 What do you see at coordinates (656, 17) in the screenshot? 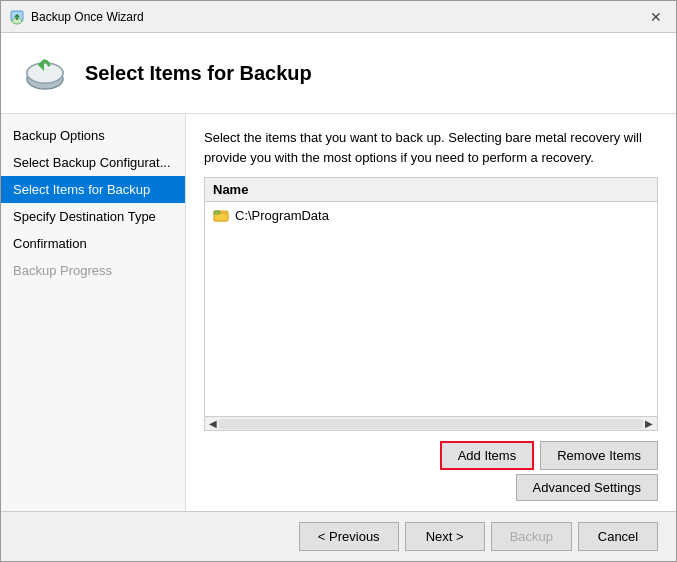
I see `close-button: ✕` at bounding box center [656, 17].